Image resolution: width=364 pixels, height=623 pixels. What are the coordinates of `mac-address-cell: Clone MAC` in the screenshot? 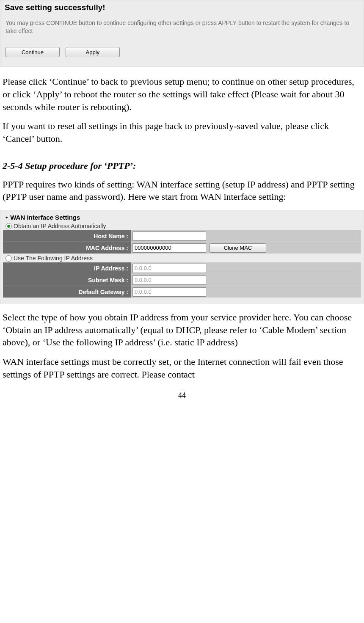 It's located at (246, 248).